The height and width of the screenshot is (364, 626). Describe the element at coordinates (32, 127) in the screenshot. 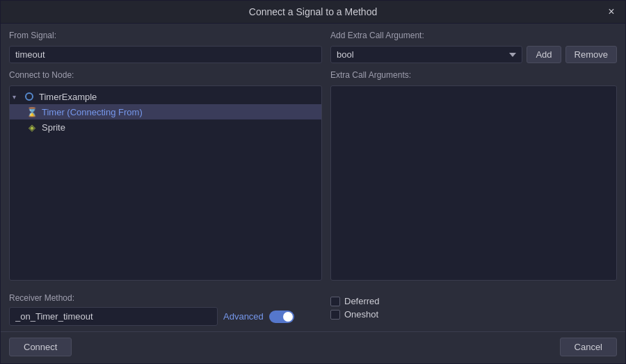

I see `sprite-icon: ◈` at that location.